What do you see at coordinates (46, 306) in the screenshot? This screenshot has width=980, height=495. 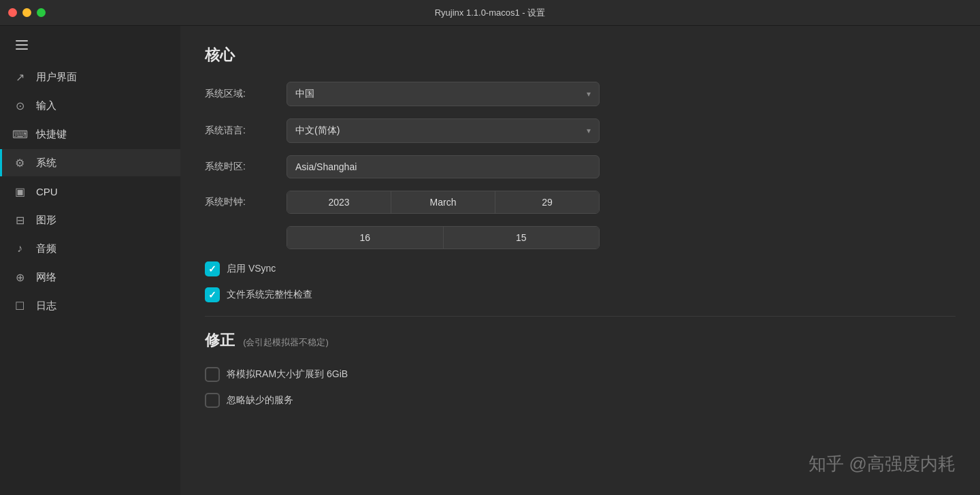 I see `sidebar-label-log: 日志` at bounding box center [46, 306].